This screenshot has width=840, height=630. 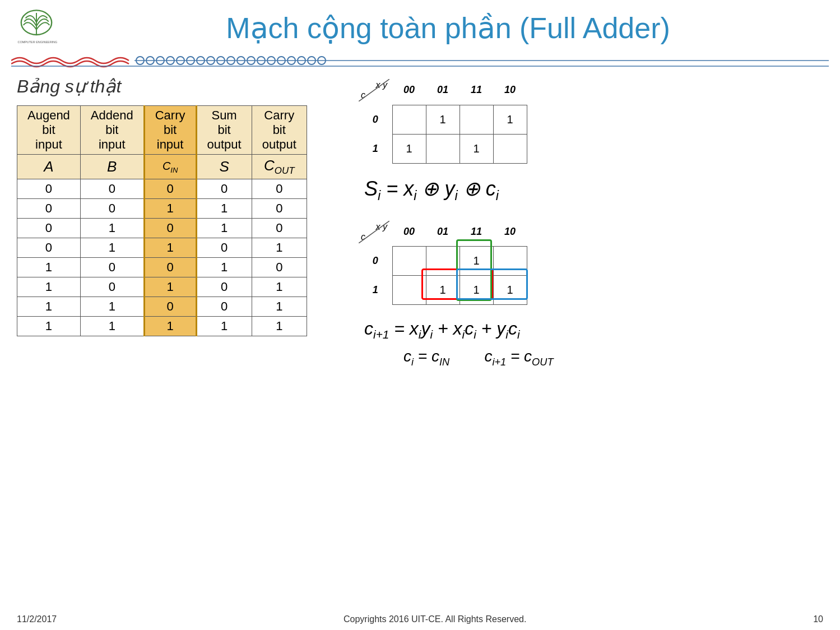 What do you see at coordinates (409, 90) in the screenshot?
I see `kmap1-col-00: 00` at bounding box center [409, 90].